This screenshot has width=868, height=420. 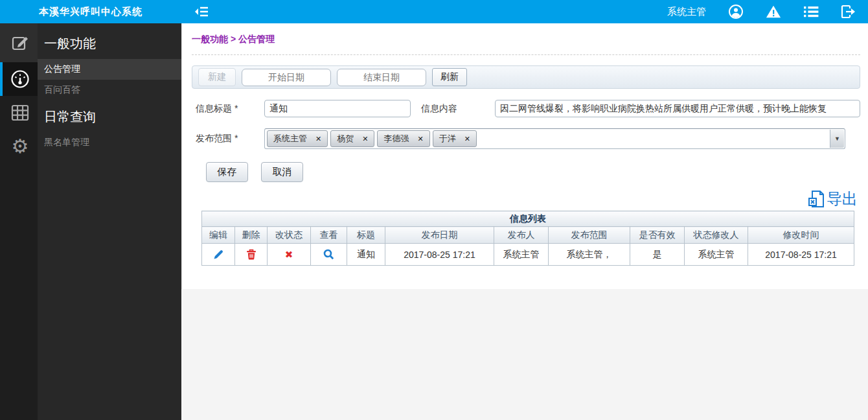 What do you see at coordinates (716, 235) in the screenshot?
I see `col-status-modifier: 状态修改人` at bounding box center [716, 235].